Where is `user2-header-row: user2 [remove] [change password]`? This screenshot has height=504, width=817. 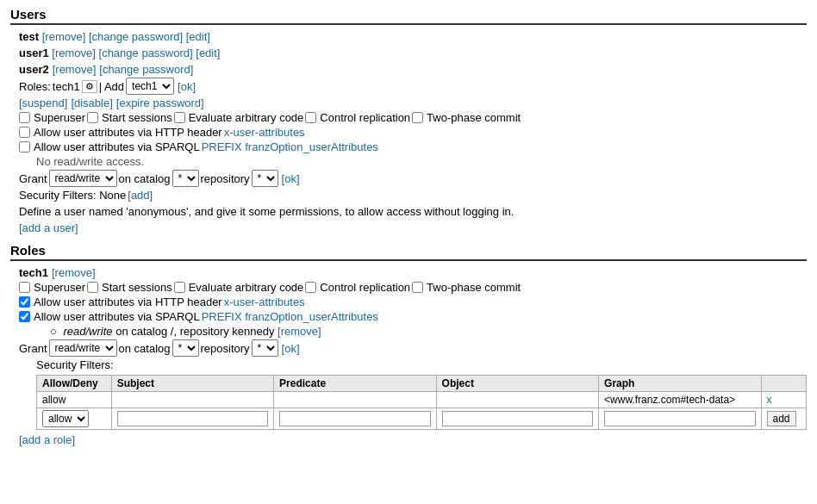 user2-header-row: user2 [remove] [change password] is located at coordinates (413, 69).